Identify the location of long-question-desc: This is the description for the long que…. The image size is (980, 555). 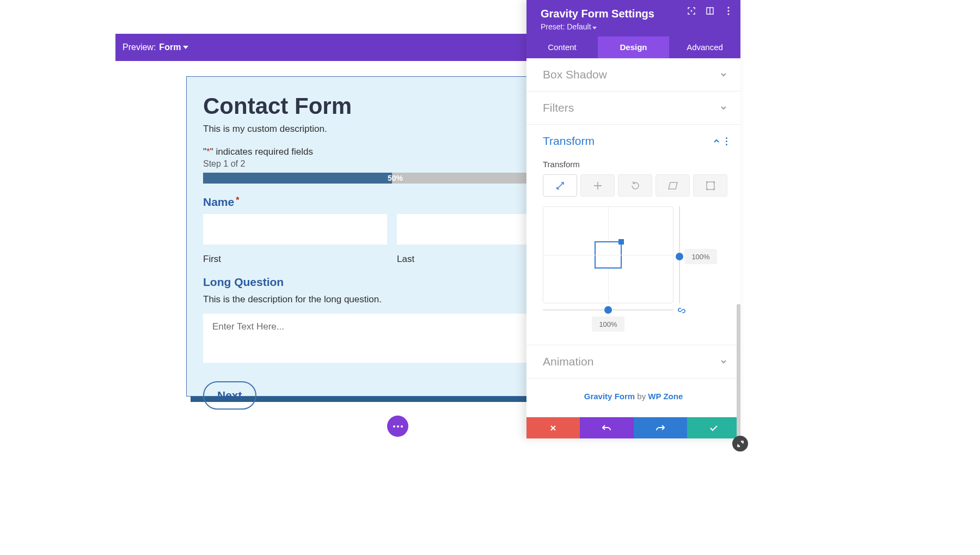
(392, 300).